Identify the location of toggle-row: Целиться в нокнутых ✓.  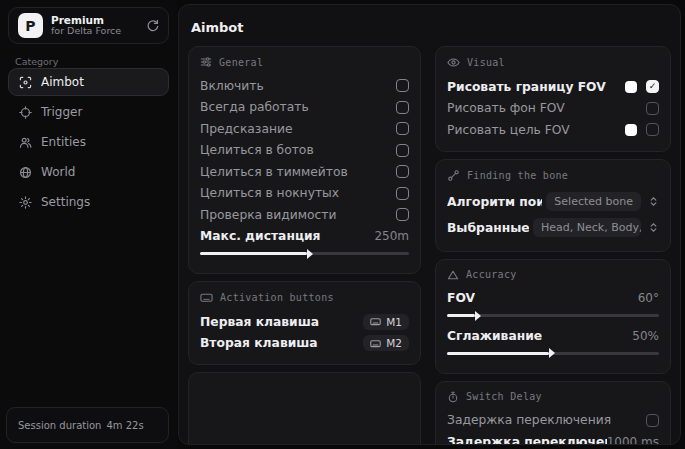
(304, 194).